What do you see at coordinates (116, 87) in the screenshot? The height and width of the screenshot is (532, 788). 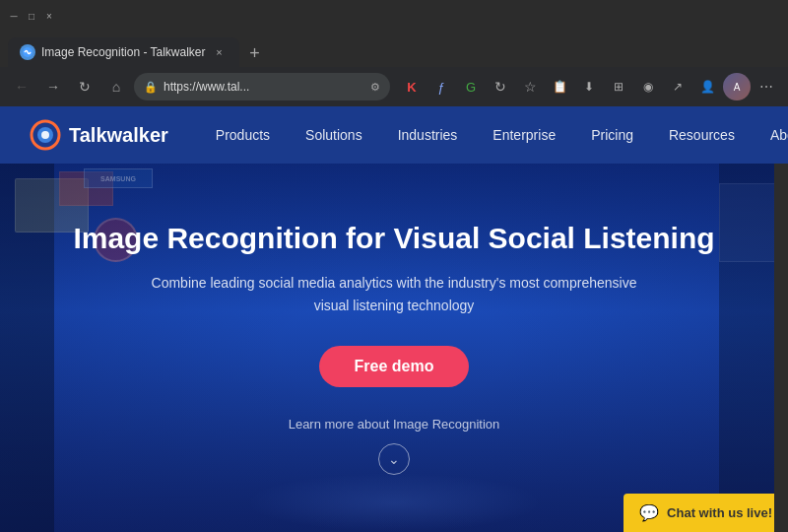 I see `home-button: ⌂` at bounding box center [116, 87].